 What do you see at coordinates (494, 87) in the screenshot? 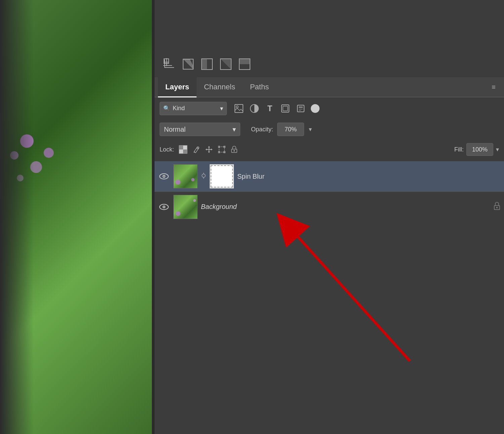
I see `panel-menu-button: ≡` at bounding box center [494, 87].